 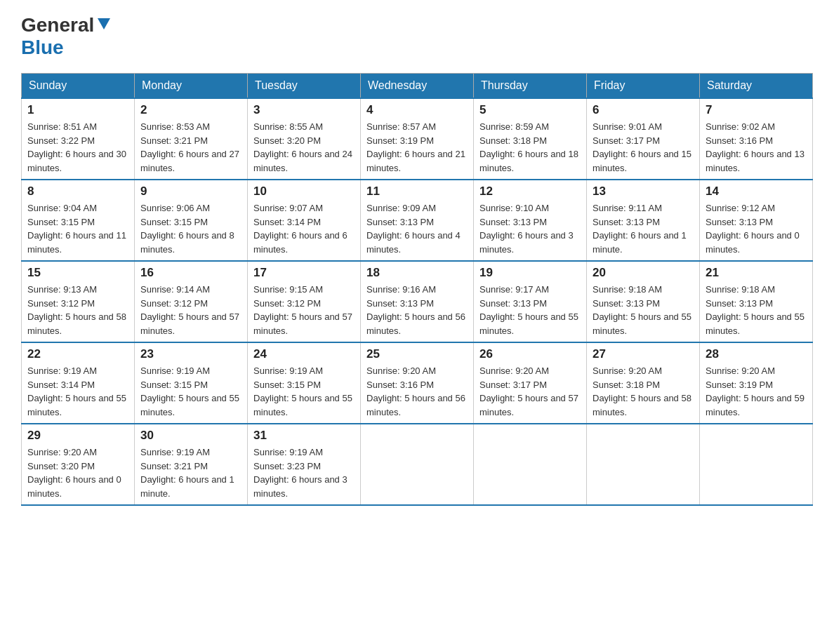 I want to click on day-info: Sunrise: 9:11 AMSunset: 3:13 PMDaylight:…, so click(x=643, y=229).